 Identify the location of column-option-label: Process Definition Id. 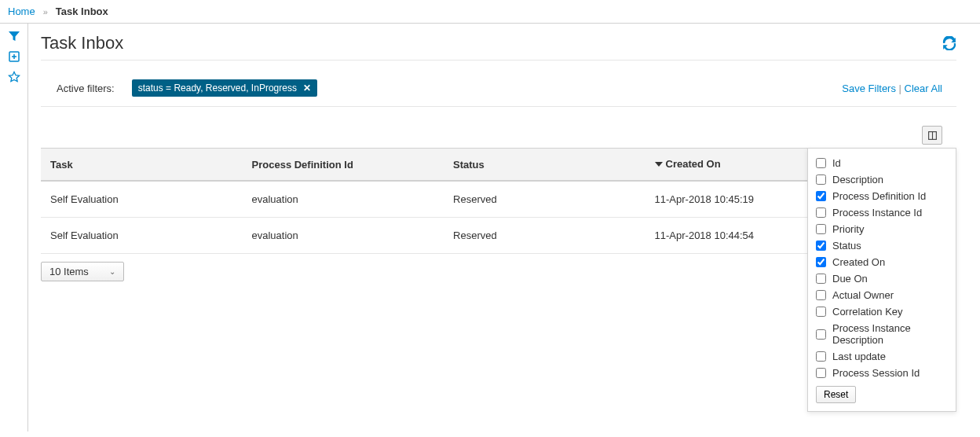
(879, 196).